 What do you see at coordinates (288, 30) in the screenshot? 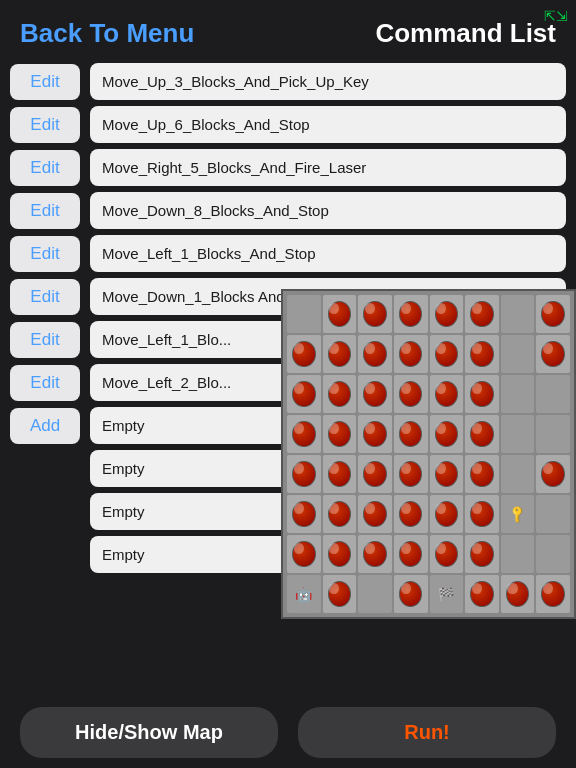
I see `header: Back To Menu Command List` at bounding box center [288, 30].